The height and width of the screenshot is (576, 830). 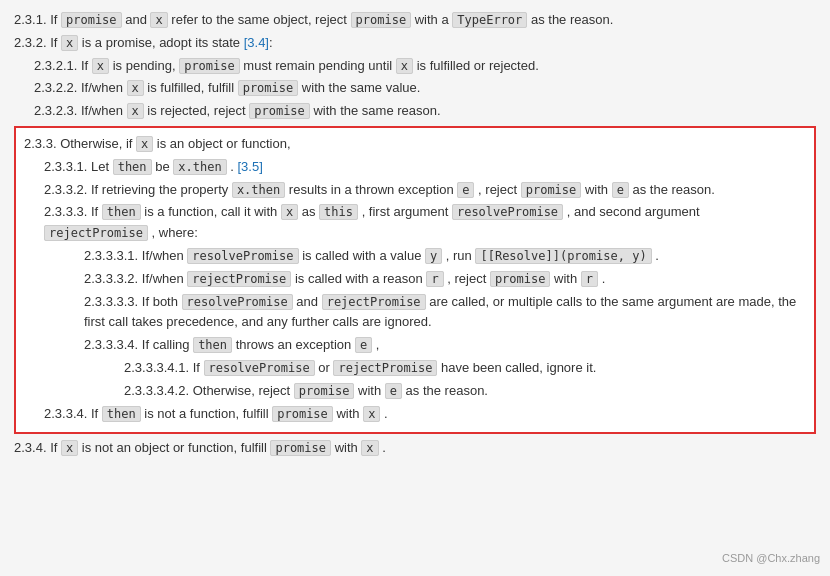 What do you see at coordinates (425, 368) in the screenshot?
I see `section-23334: 2.3.3.3.4. If calling then throws an exc…` at bounding box center [425, 368].